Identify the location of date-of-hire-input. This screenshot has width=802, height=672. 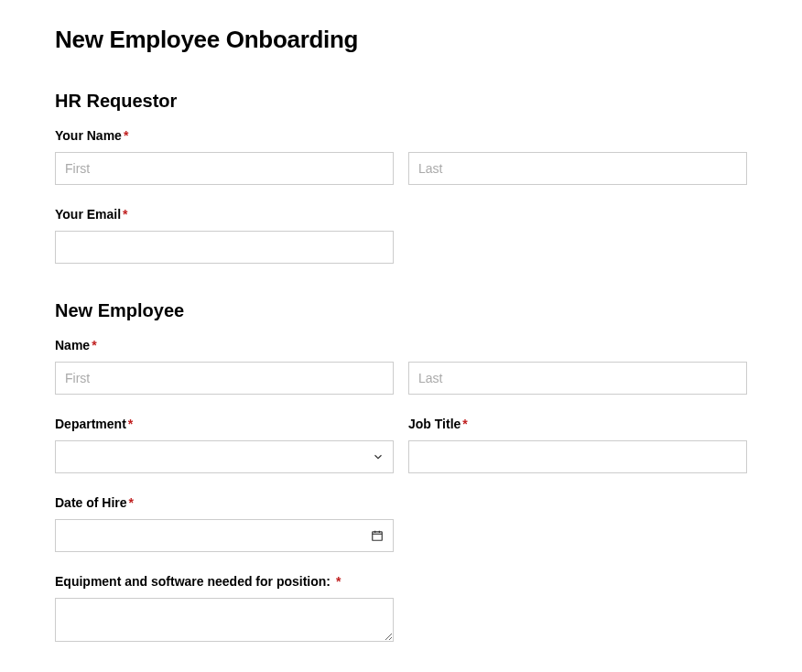
(224, 536).